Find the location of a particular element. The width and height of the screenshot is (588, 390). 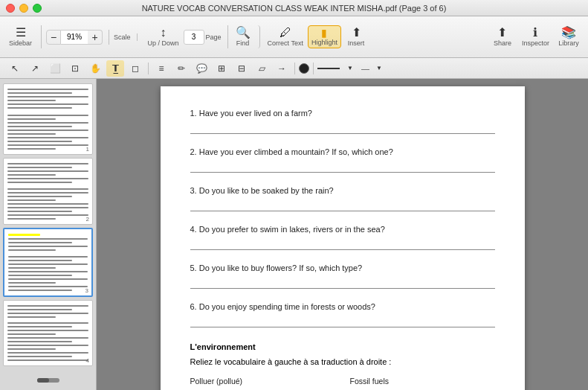

thumb-num-3: 3 is located at coordinates (87, 290).